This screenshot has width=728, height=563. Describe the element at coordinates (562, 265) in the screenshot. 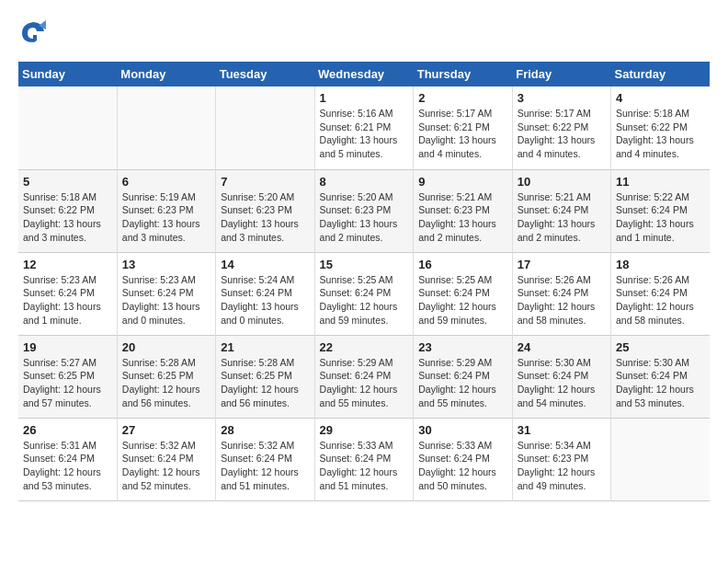

I see `day-number: 17` at that location.